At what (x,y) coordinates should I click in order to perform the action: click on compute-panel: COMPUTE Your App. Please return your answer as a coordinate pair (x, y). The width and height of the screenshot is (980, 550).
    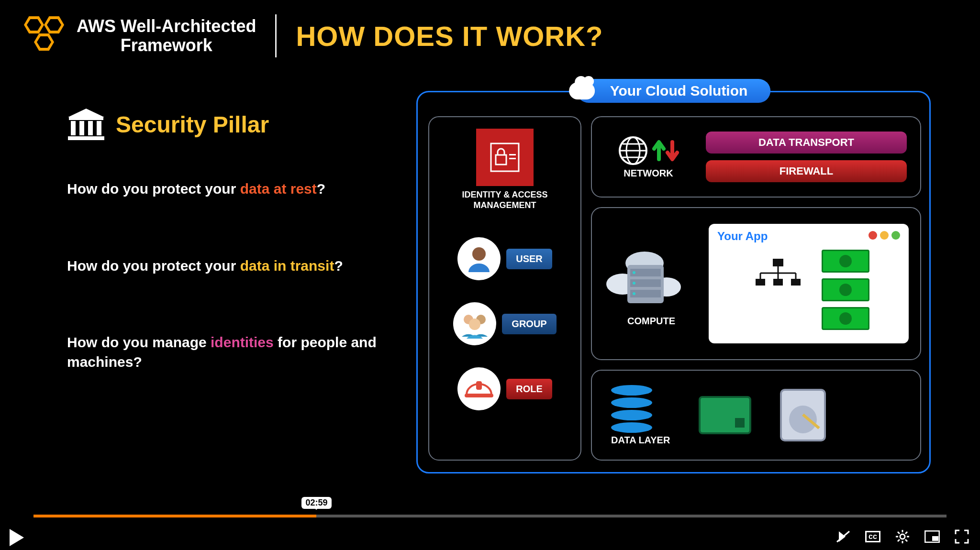
    Looking at the image, I should click on (756, 284).